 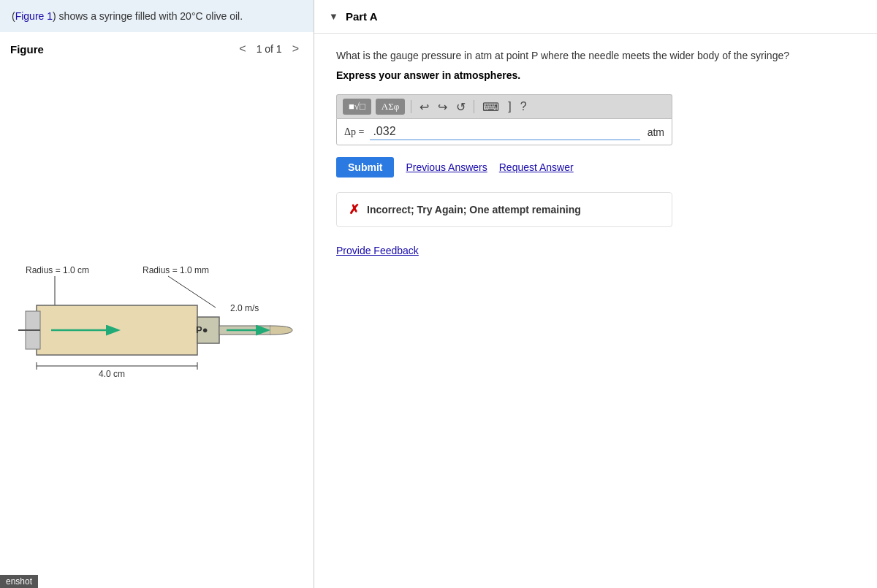 I want to click on math-toolbar: ■√□ ΑΣφ ↩ ↪ ↺ ⌨ ] ?, so click(x=504, y=107).